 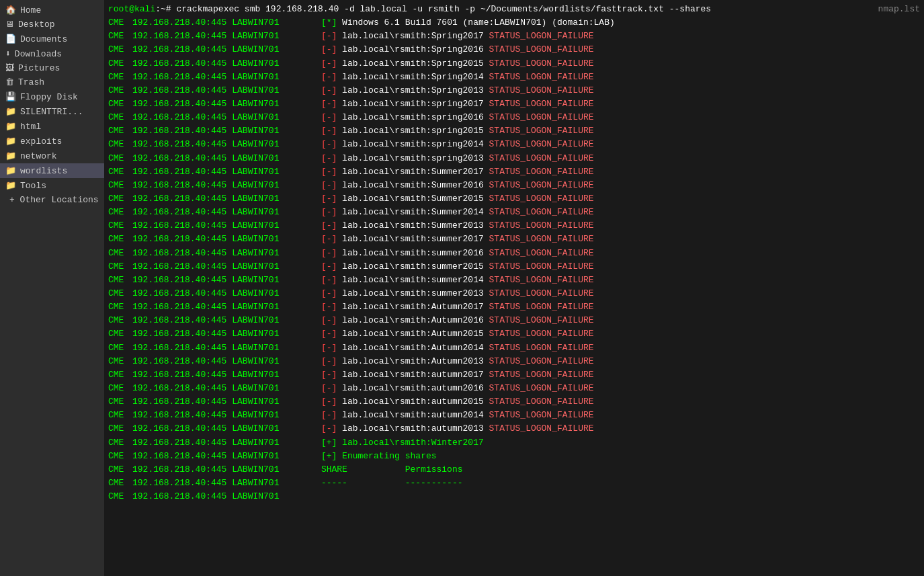 I want to click on dashes: ----- -----------, so click(x=392, y=483).